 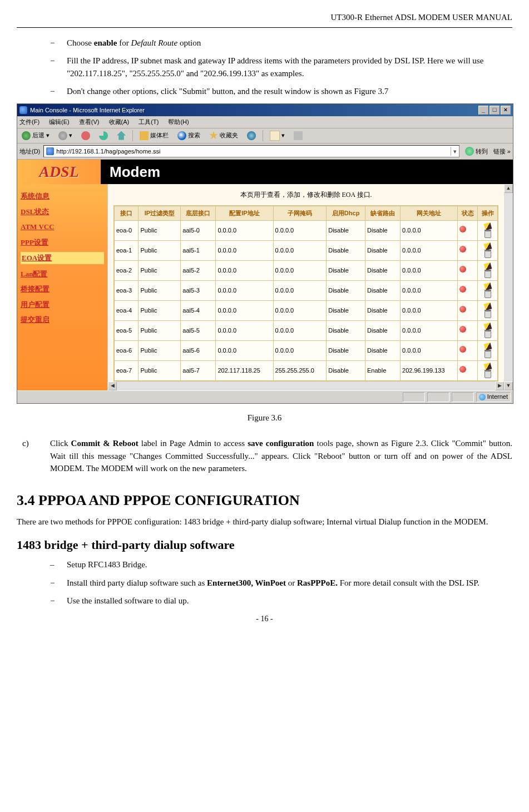 What do you see at coordinates (306, 195) in the screenshot?
I see `panel-caption: 本页用于查看，添加，修改和删除 EOA 接口.` at bounding box center [306, 195].